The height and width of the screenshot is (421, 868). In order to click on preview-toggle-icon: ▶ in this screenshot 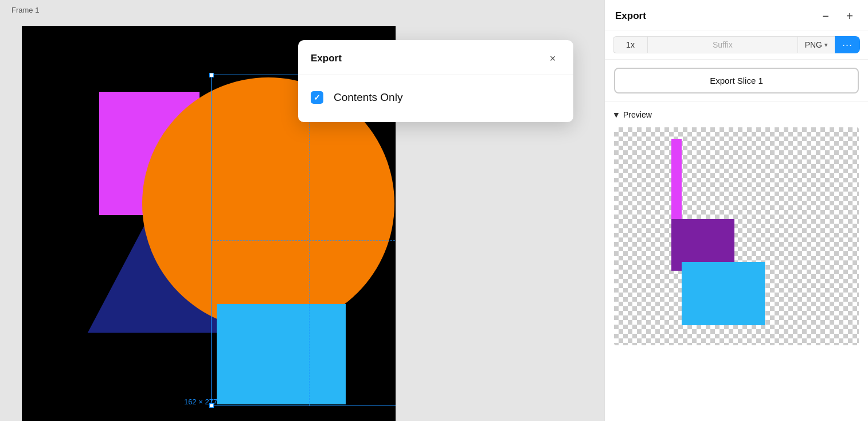, I will do `click(617, 115)`.